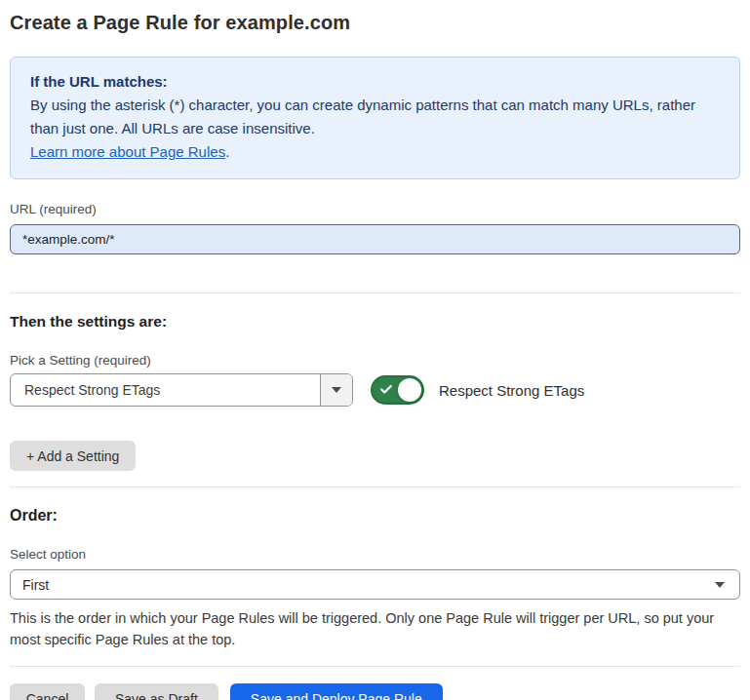 This screenshot has height=700, width=750. I want to click on order-select: First, so click(375, 585).